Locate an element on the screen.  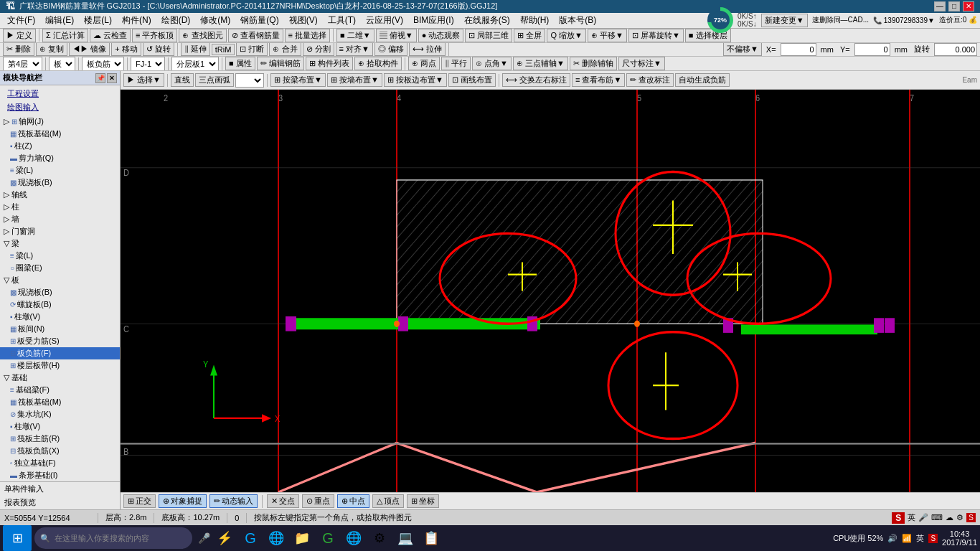
single-component-input: 单构件输入 is located at coordinates (60, 489).